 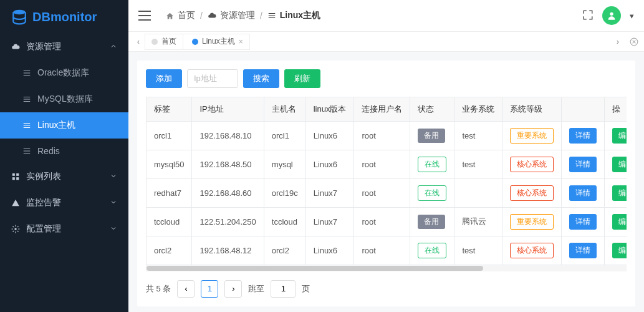 I want to click on tab: 首页, so click(x=165, y=42).